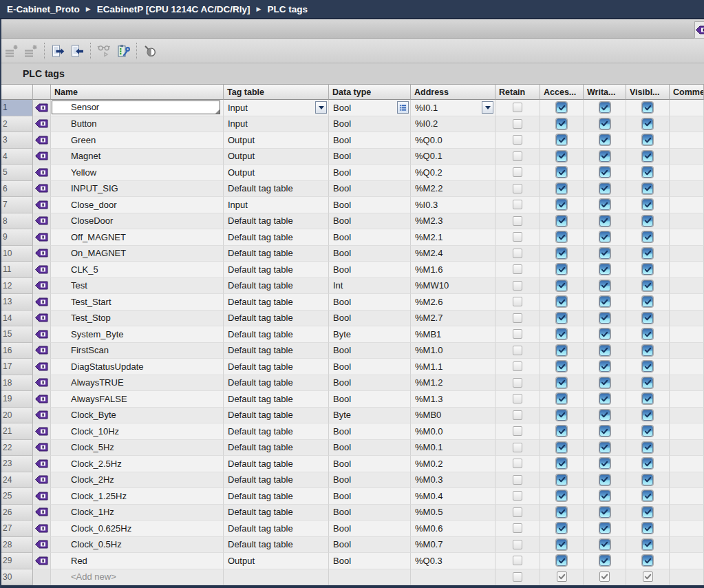  I want to click on row-number: 8, so click(17, 222).